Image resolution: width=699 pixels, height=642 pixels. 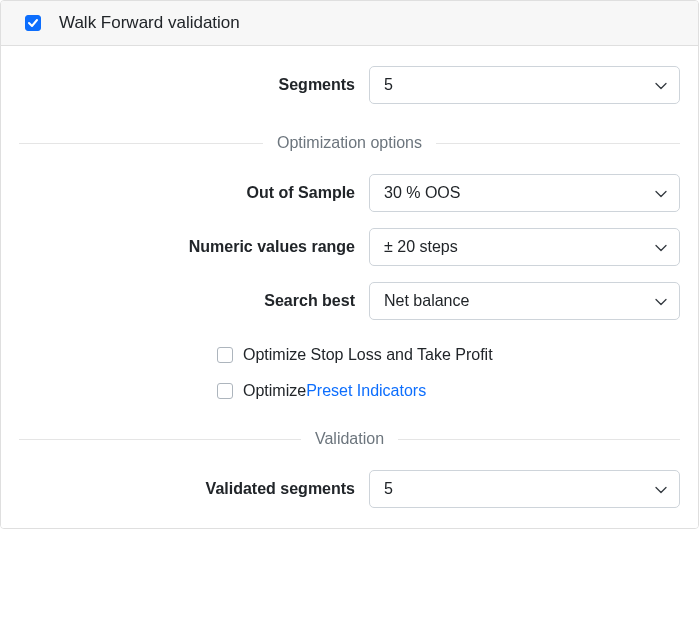 I want to click on validation-divider-label: Validation, so click(x=350, y=439).